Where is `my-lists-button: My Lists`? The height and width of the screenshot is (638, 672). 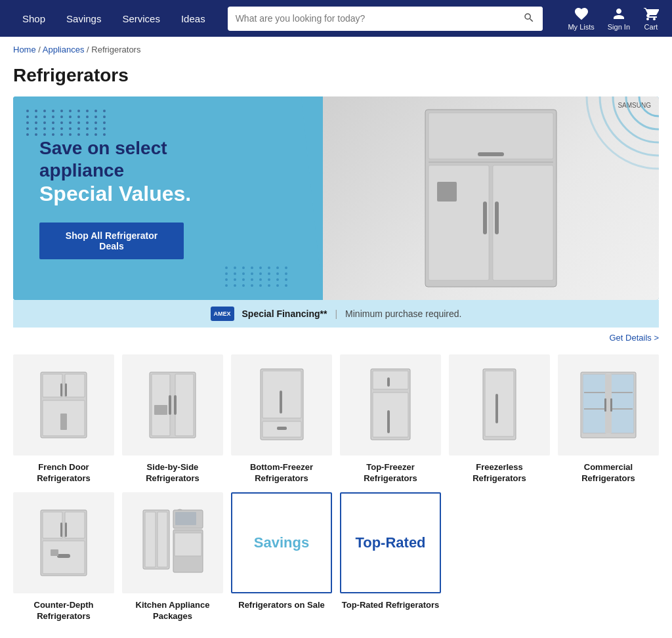 my-lists-button: My Lists is located at coordinates (581, 18).